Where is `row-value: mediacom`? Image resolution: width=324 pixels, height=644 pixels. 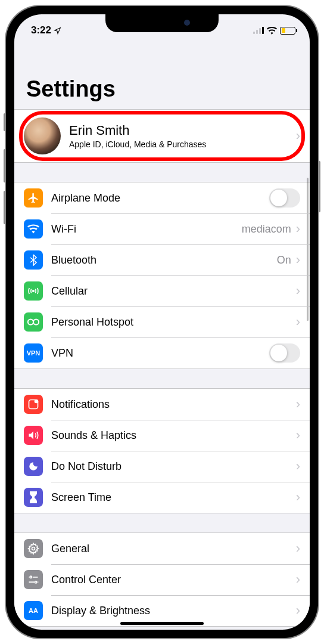
row-value: mediacom is located at coordinates (267, 229).